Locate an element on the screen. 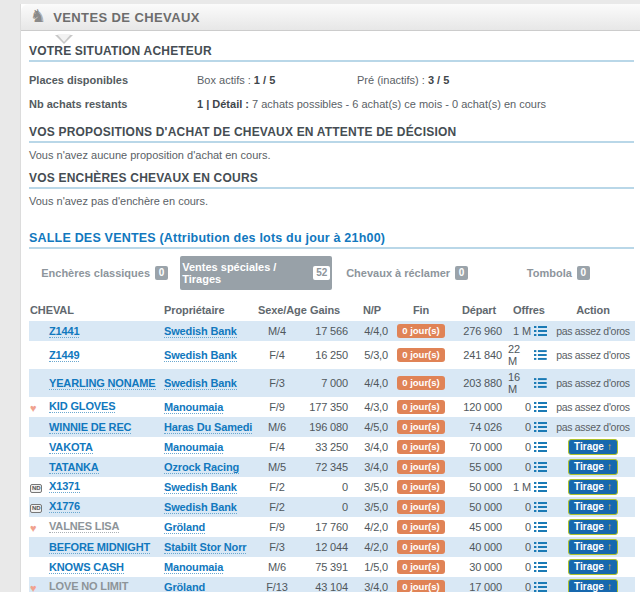 The width and height of the screenshot is (640, 592). sales-tab-tombola: Tombola 0 is located at coordinates (558, 273).